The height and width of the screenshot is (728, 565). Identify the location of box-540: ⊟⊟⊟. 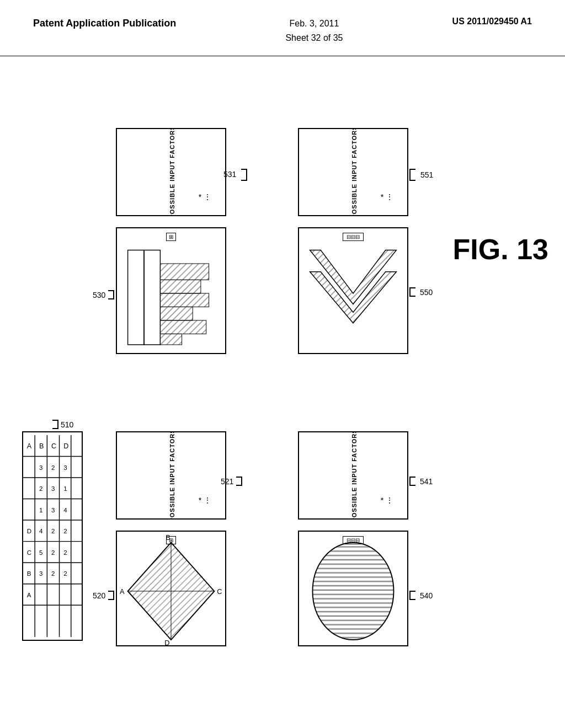
(353, 588).